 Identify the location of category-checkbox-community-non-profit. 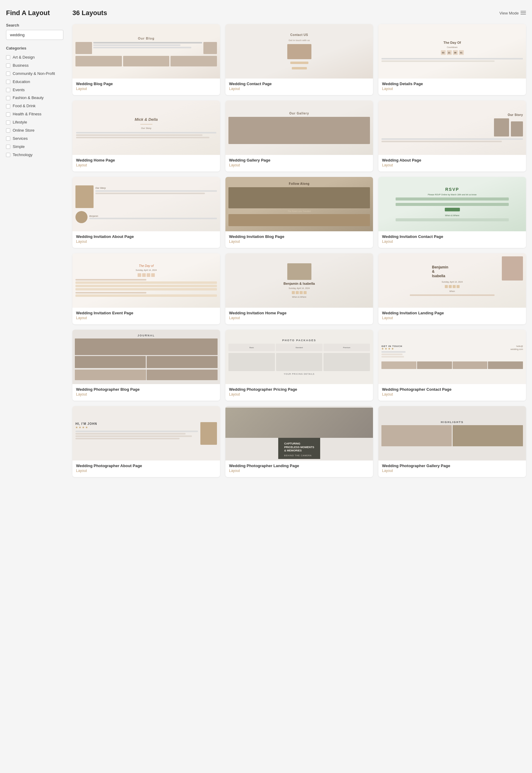
(8, 74).